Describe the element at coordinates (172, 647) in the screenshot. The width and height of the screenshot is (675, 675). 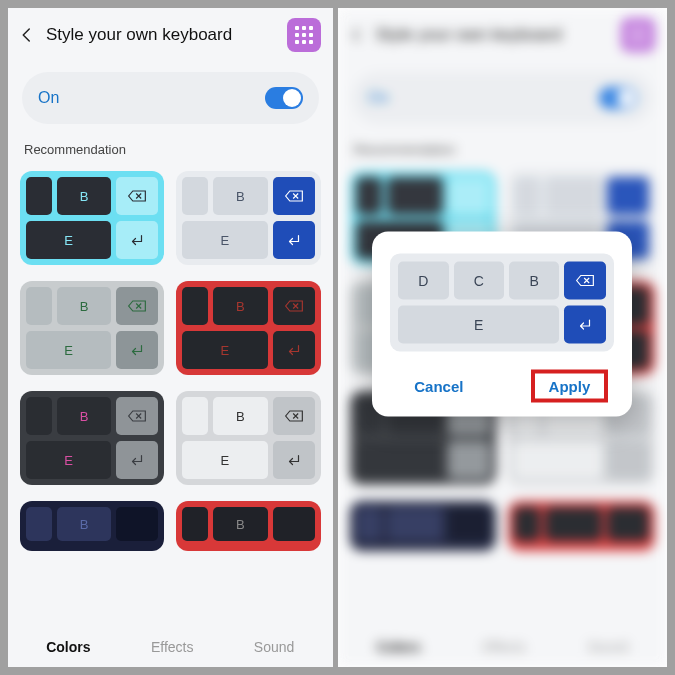
I see `tab-effects: Effects` at that location.